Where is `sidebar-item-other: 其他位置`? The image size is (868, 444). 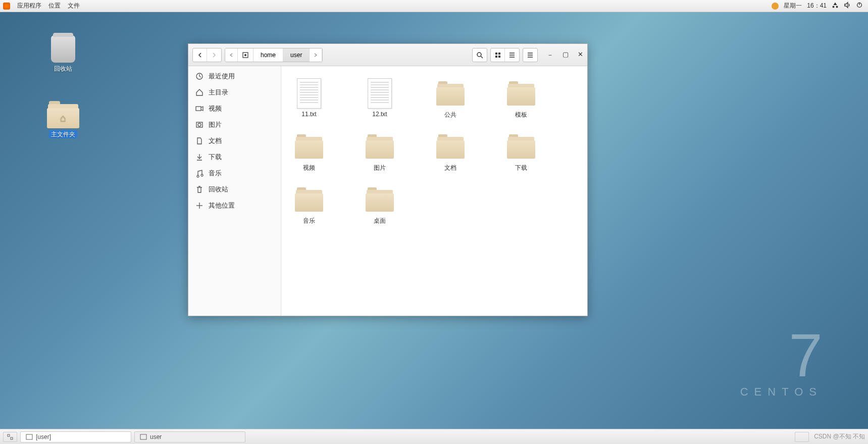 sidebar-item-other: 其他位置 is located at coordinates (234, 206).